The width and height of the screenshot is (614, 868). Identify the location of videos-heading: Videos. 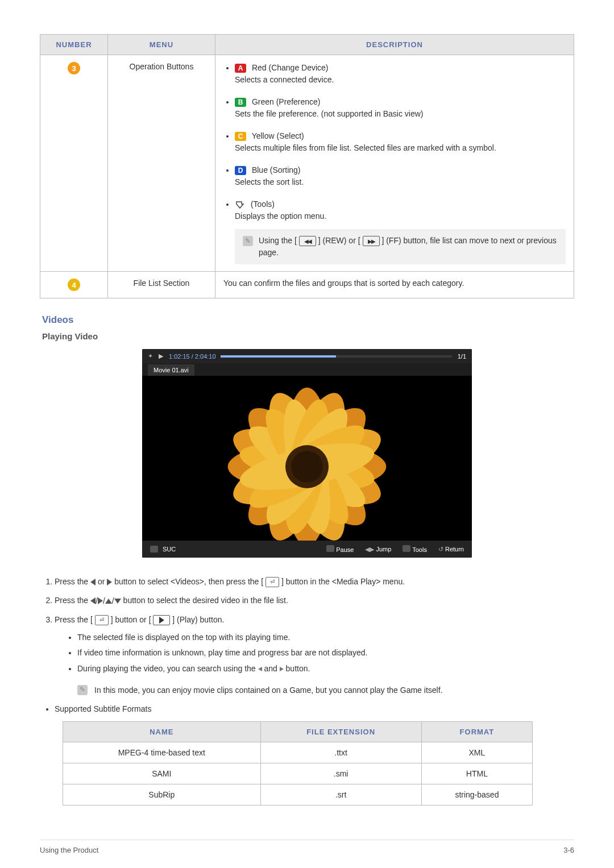
(308, 320).